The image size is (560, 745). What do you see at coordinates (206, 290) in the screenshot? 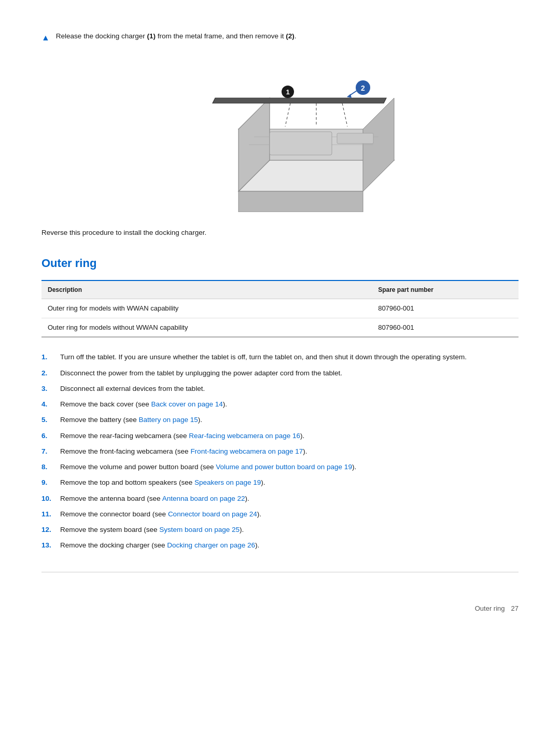
I see `table-col1-header: Description` at bounding box center [206, 290].